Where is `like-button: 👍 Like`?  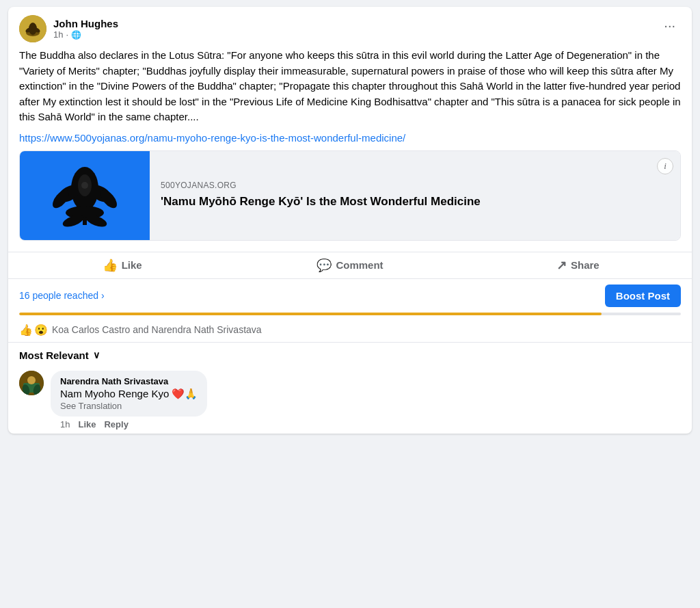 like-button: 👍 Like is located at coordinates (122, 265).